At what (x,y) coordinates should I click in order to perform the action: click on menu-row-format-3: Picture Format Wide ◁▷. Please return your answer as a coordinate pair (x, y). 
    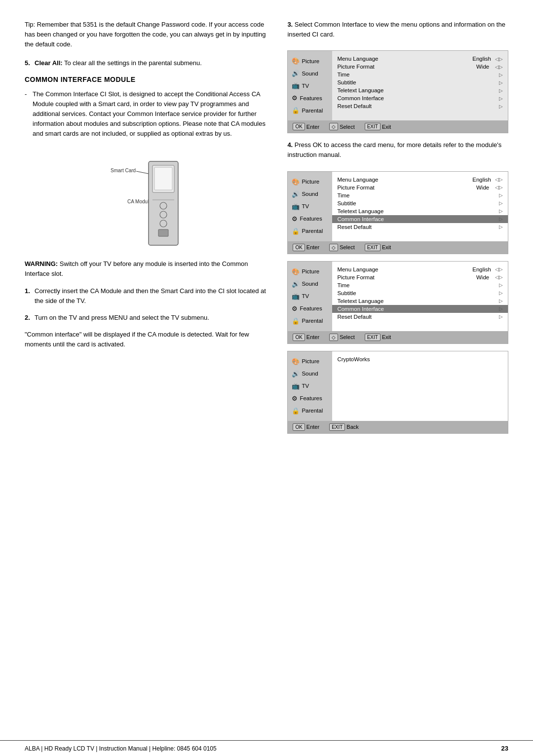
    Looking at the image, I should click on (420, 277).